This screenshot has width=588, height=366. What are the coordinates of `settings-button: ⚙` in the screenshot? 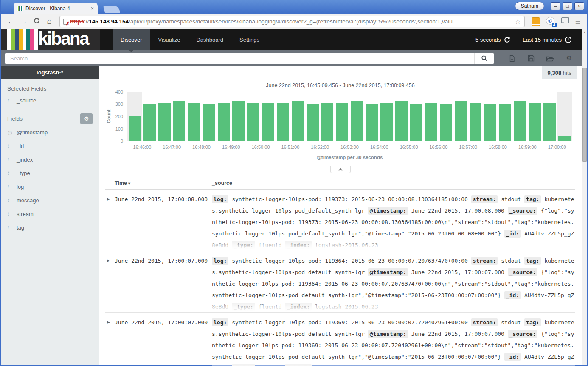 It's located at (569, 58).